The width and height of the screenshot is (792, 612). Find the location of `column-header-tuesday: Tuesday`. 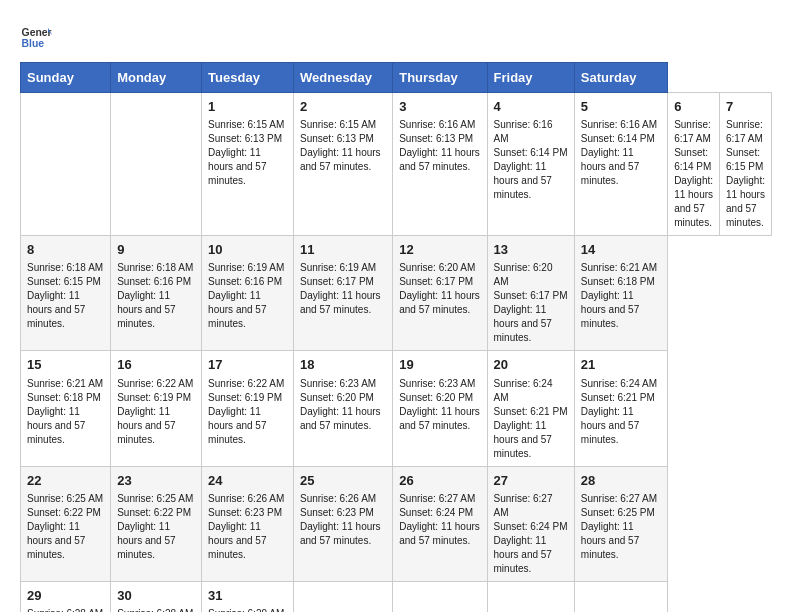

column-header-tuesday: Tuesday is located at coordinates (248, 78).